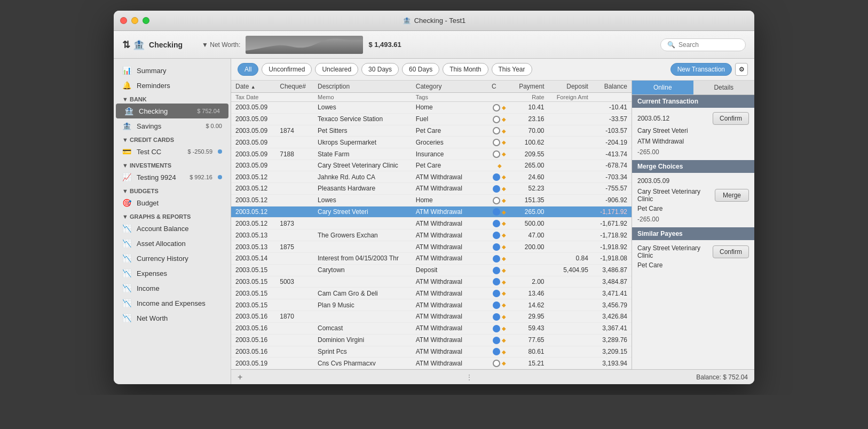 The height and width of the screenshot is (429, 868). Describe the element at coordinates (693, 195) in the screenshot. I see `merge-payee-row: Cary Street Veterinary Clinic Merge` at that location.